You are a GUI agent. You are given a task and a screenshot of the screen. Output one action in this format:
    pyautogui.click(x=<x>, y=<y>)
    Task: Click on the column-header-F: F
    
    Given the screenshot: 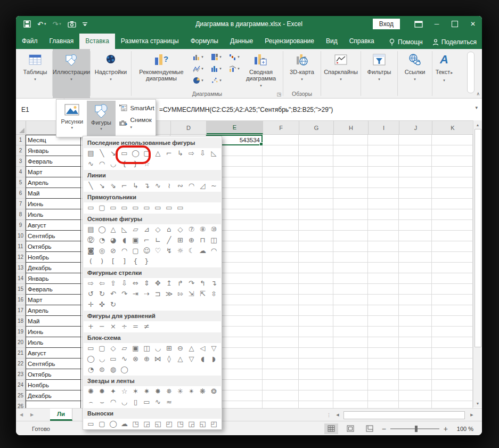 What is the action you would take?
    pyautogui.click(x=281, y=128)
    